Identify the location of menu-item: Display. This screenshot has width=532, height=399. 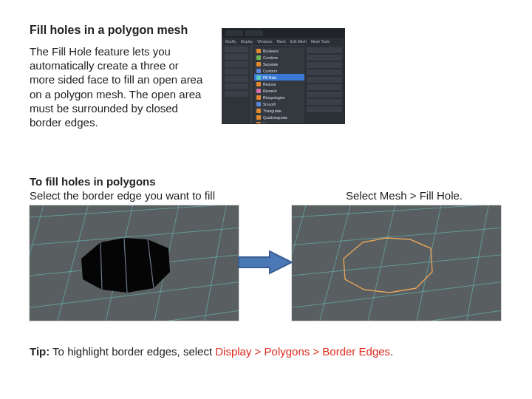
(247, 41).